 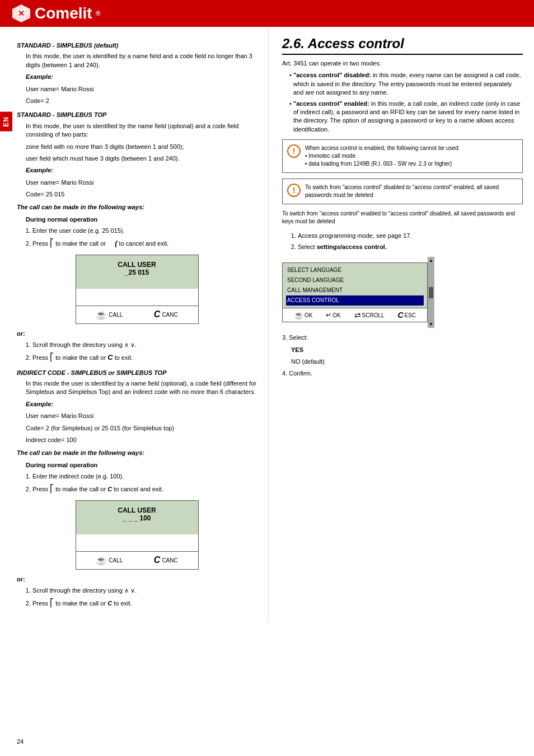 What do you see at coordinates (137, 237) in the screenshot?
I see `section-standard-simplebus-top: STANDARD - SIMPLEBUS TOP In this mode, t…` at bounding box center [137, 237].